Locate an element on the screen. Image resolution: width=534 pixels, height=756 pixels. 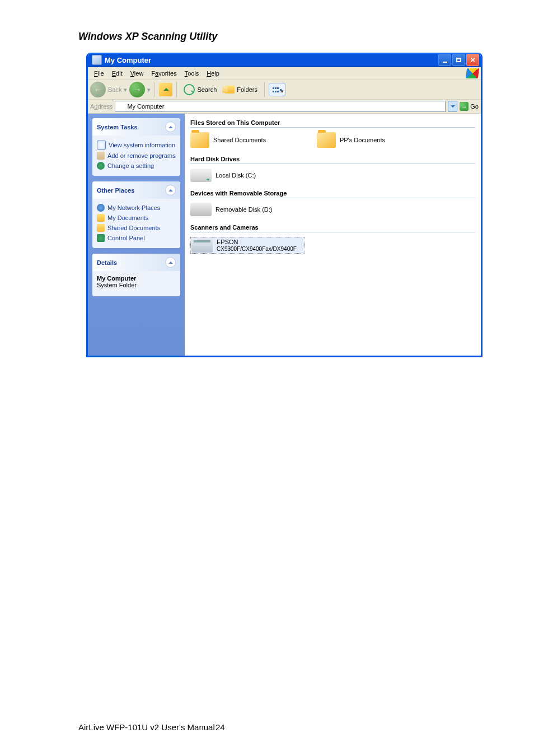
address-input: My Computer is located at coordinates (280, 106).